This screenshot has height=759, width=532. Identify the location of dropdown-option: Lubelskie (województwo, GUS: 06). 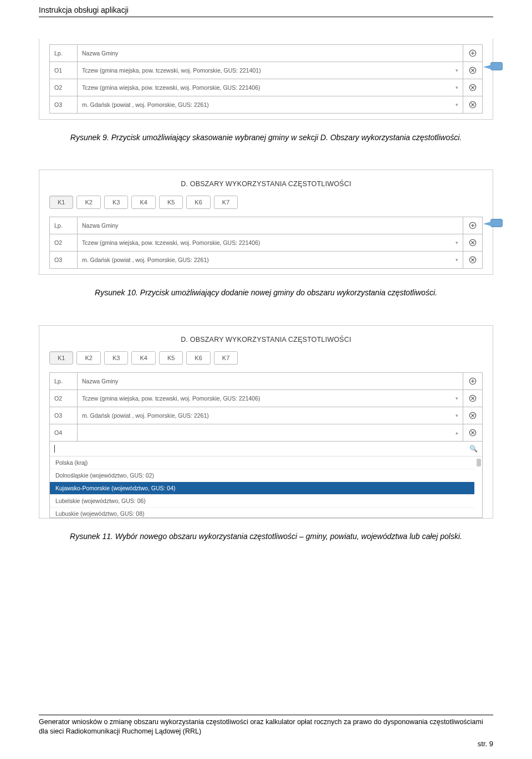
(262, 501).